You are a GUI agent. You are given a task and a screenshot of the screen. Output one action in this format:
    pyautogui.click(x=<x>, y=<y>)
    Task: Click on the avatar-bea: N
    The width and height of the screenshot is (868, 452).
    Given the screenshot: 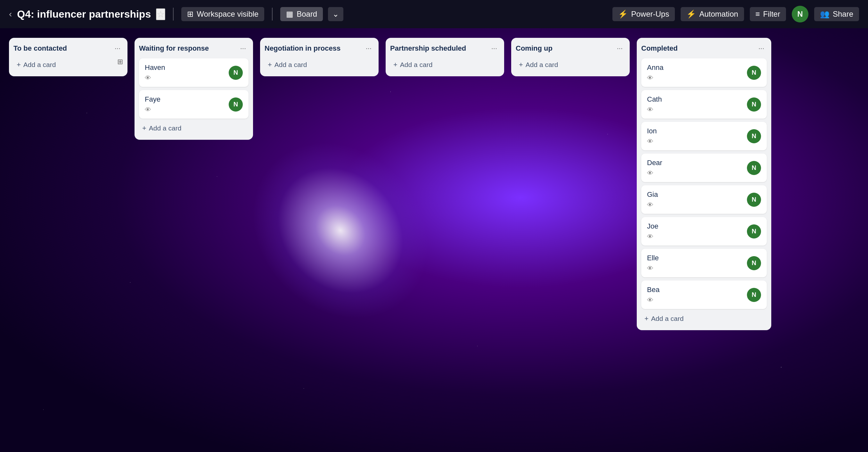 What is the action you would take?
    pyautogui.click(x=754, y=295)
    